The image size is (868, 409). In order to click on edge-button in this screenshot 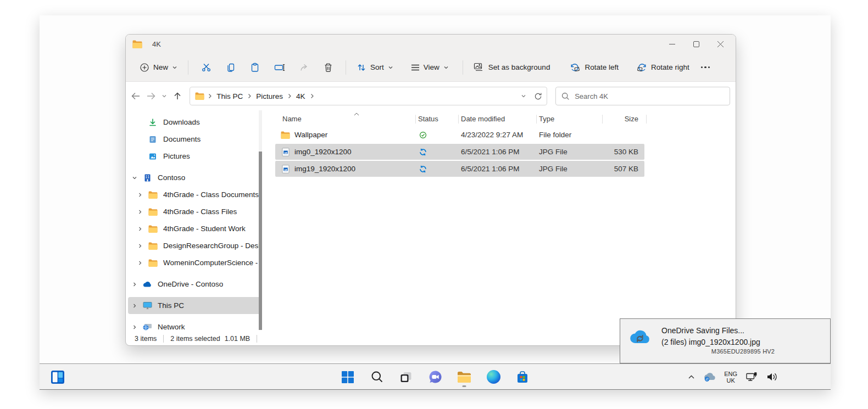, I will do `click(493, 377)`.